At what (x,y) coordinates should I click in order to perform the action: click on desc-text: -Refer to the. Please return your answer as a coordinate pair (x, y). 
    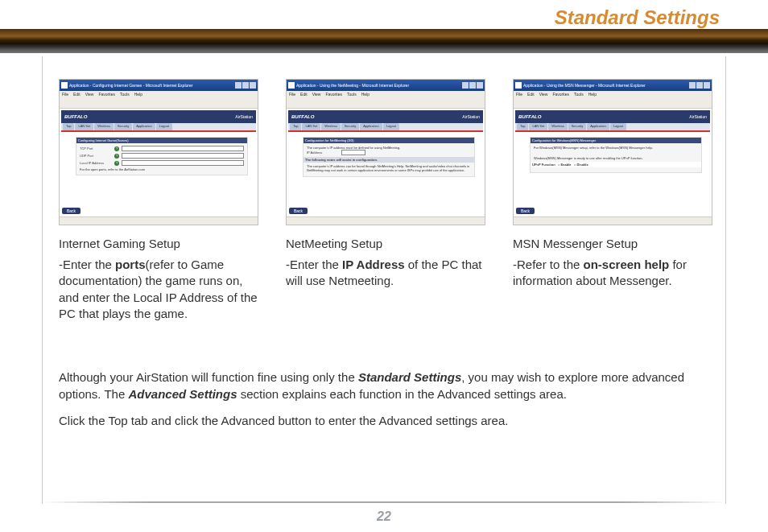
    Looking at the image, I should click on (548, 264).